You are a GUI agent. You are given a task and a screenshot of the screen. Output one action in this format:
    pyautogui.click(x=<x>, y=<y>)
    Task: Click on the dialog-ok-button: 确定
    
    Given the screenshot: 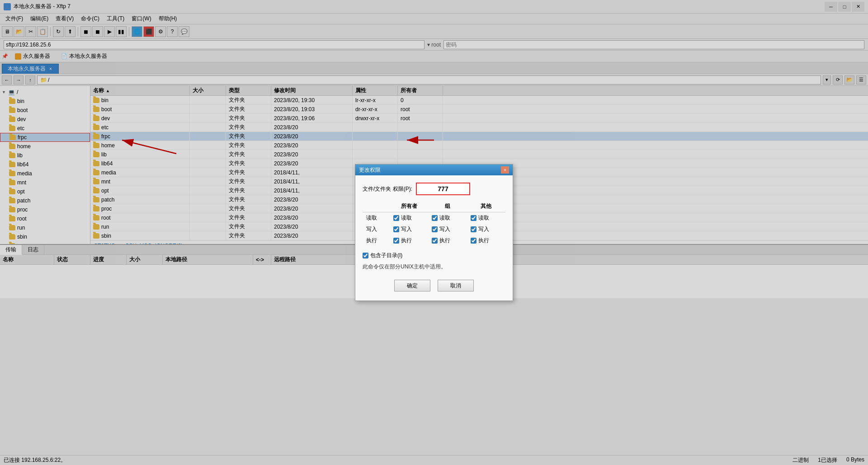 What is the action you would take?
    pyautogui.click(x=412, y=286)
    